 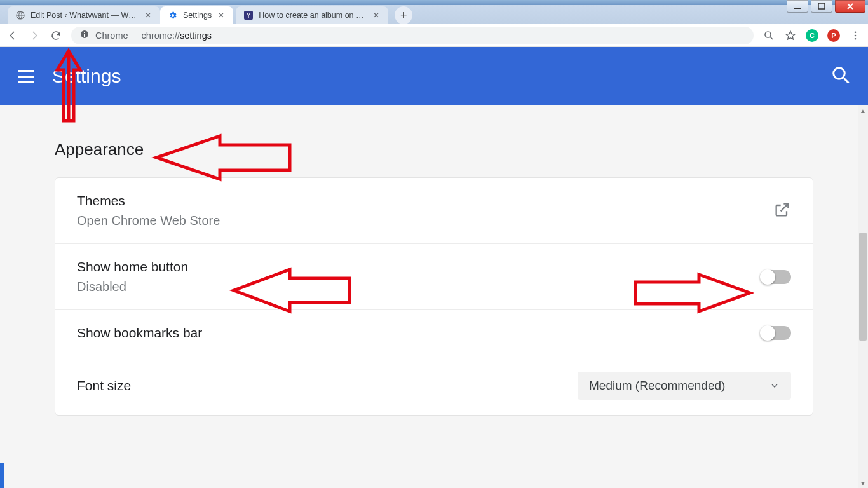 I want to click on window-close-button, so click(x=850, y=6).